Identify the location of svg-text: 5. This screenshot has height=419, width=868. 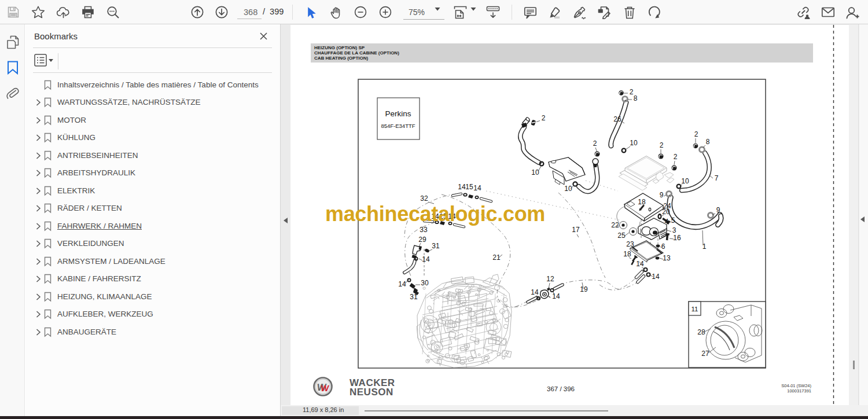
(674, 220).